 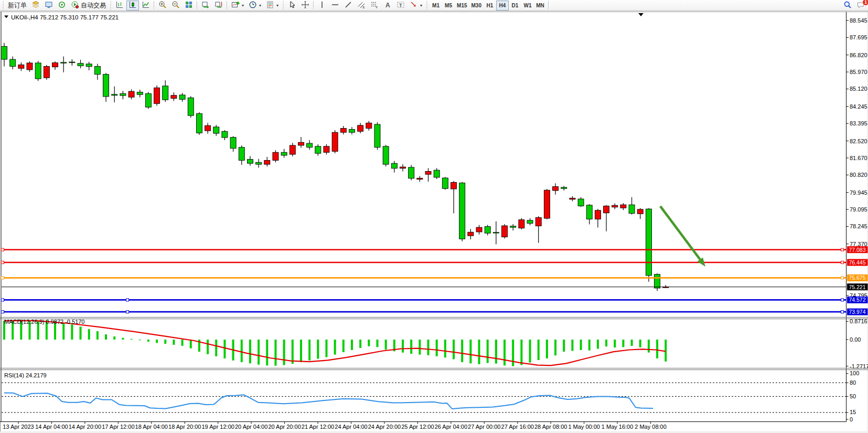 I want to click on price-tick-label: 78.245, so click(x=859, y=226).